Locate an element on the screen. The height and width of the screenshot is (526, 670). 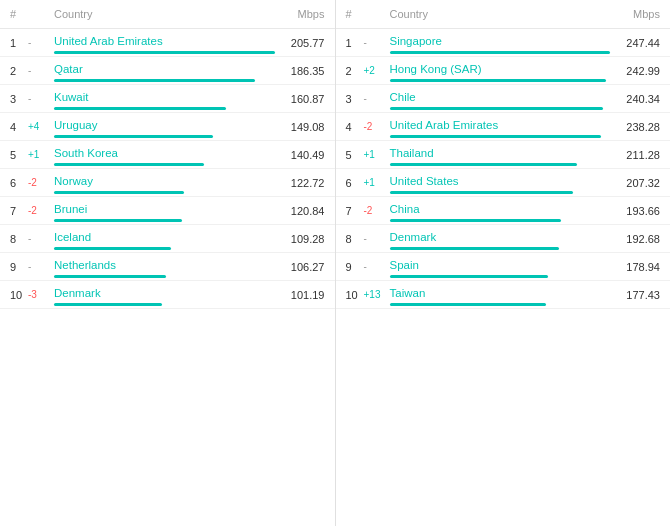
country-name: Spain is located at coordinates (500, 265).